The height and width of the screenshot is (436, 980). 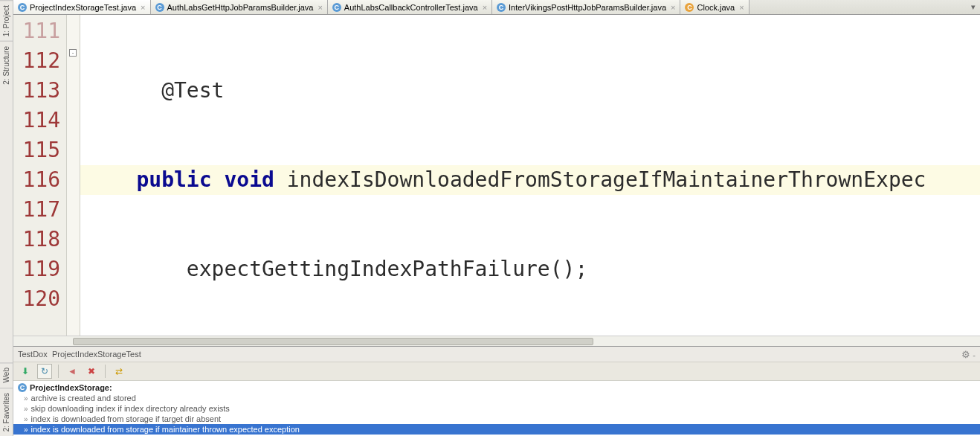 I want to click on tab-overflow-button: ▾, so click(x=973, y=7).